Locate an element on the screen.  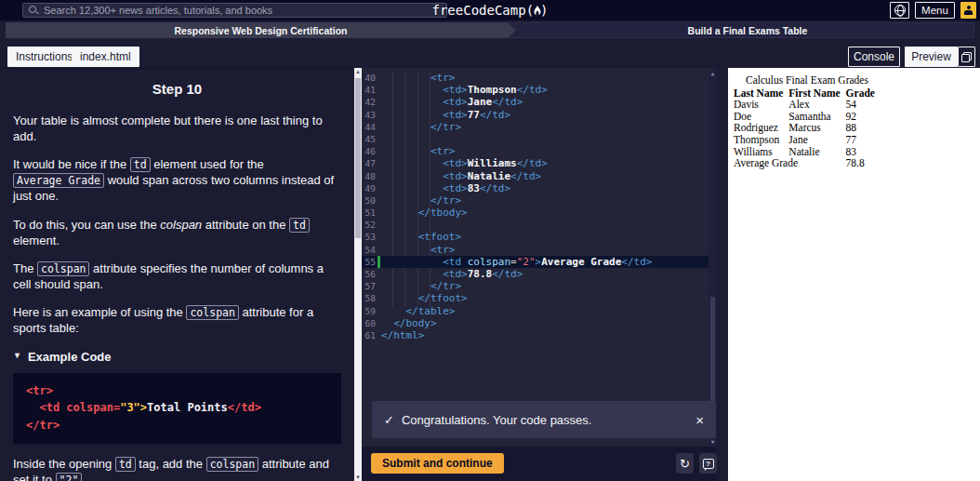
user-avatar is located at coordinates (969, 10).